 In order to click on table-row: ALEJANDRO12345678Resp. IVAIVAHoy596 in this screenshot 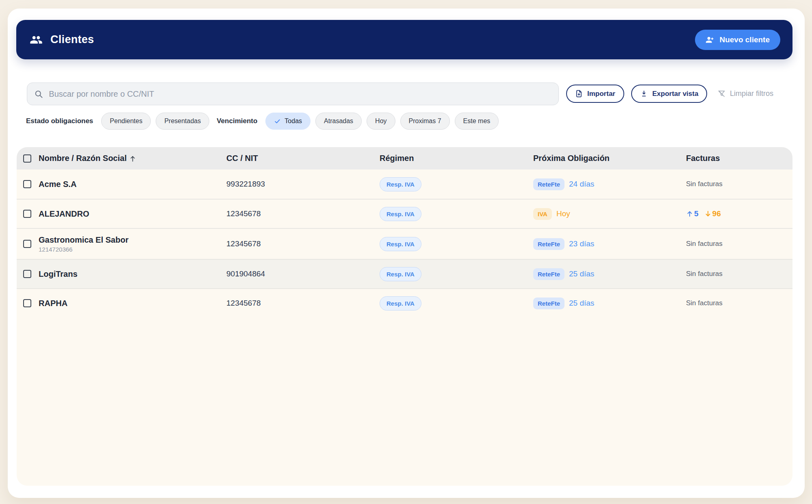, I will do `click(405, 213)`.